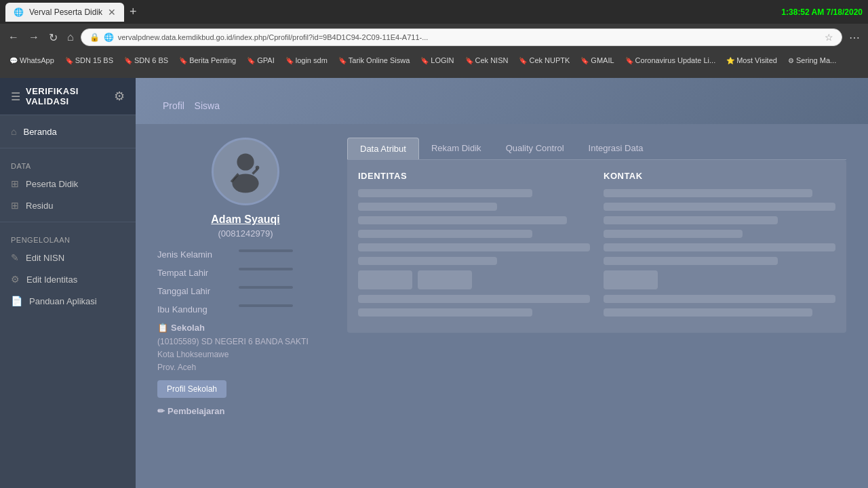  Describe the element at coordinates (192, 389) in the screenshot. I see `profil-sekolah-button: Profil Sekolah` at that location.